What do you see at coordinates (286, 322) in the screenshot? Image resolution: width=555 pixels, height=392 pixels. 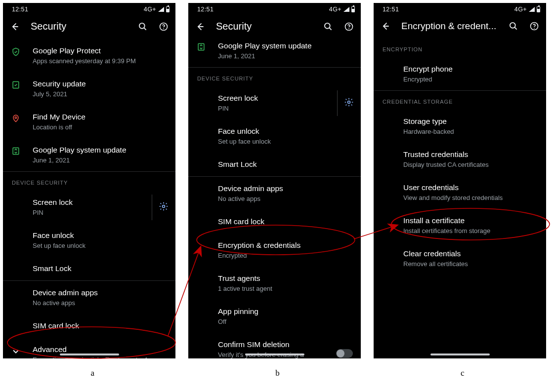 I see `subtitle: Off` at bounding box center [286, 322].